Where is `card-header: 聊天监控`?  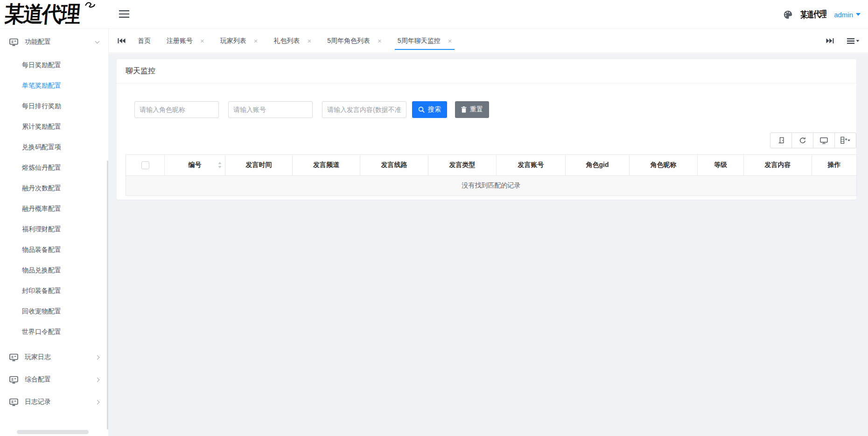
card-header: 聊天监控 is located at coordinates (486, 71).